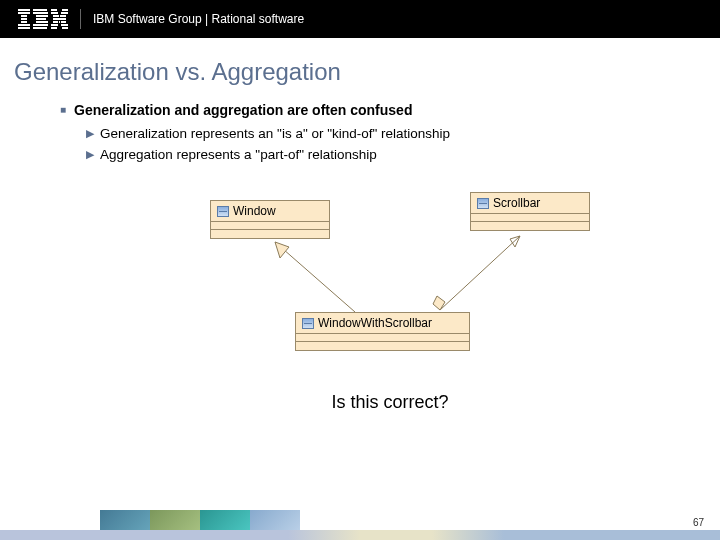 The height and width of the screenshot is (540, 720). I want to click on bullet-primary: ■ Generalization and aggregation are oft…, so click(390, 110).